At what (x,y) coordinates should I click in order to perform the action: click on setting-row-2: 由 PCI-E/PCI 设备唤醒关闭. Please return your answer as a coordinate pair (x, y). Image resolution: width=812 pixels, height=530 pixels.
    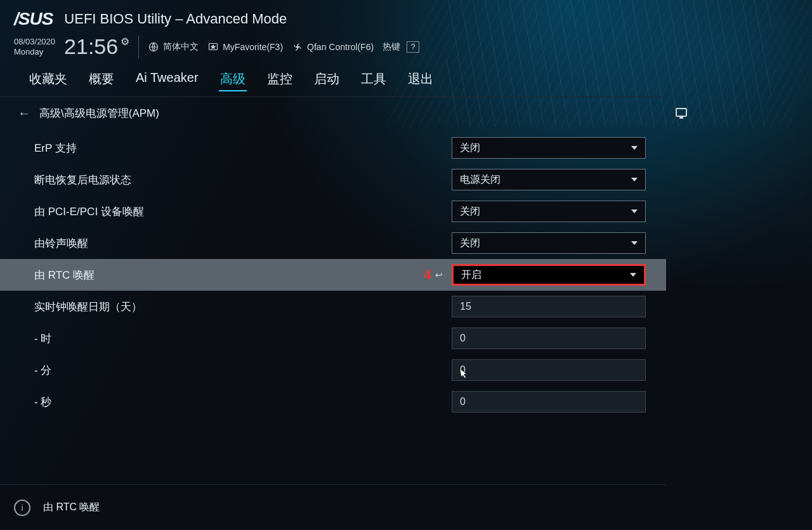
    Looking at the image, I should click on (333, 211).